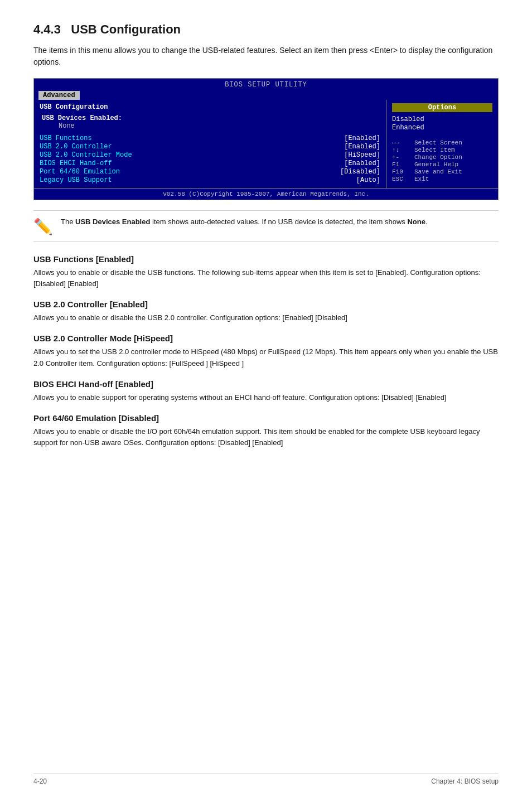 The image size is (532, 802). Describe the element at coordinates (442, 108) in the screenshot. I see `bios-options-title: Options` at that location.